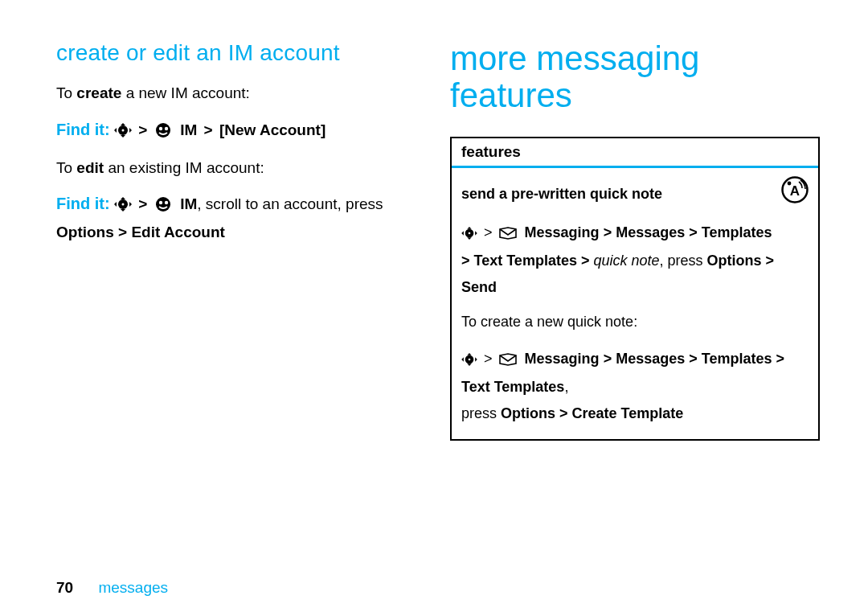 This screenshot has width=868, height=616. I want to click on find-it-edit: Find it: > IM, scroll to an account, pre…, so click(229, 217).